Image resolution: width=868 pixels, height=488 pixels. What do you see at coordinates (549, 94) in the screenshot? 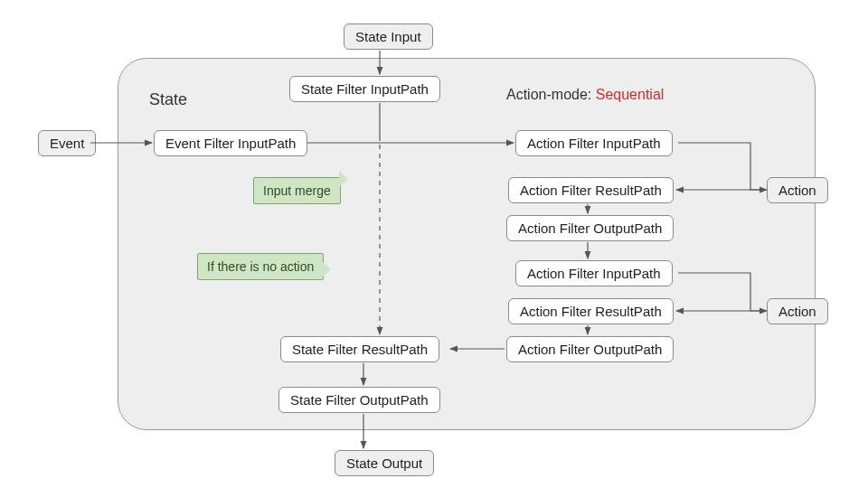
I see `action-mode-text: Action-mode:` at bounding box center [549, 94].